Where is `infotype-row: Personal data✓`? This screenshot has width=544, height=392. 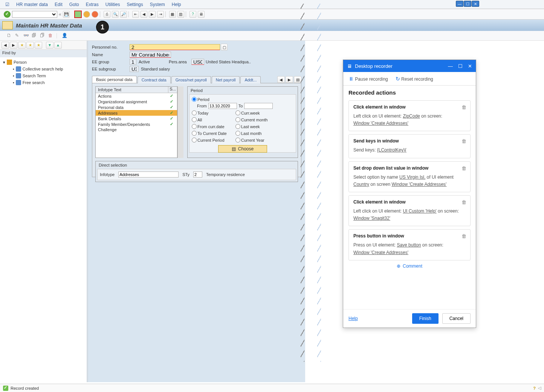 infotype-row: Personal data✓ is located at coordinates (136, 107).